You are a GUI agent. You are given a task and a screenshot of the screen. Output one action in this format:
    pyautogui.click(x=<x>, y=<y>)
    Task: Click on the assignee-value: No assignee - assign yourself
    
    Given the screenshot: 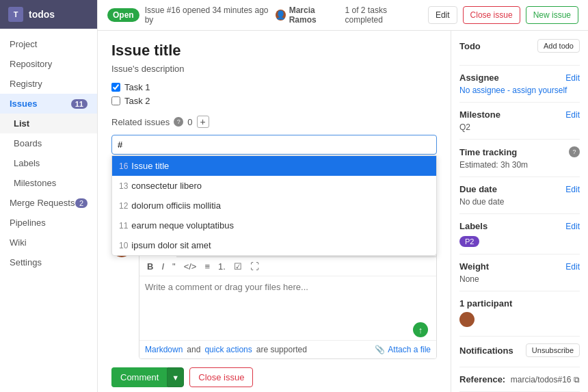 What is the action you would take?
    pyautogui.click(x=520, y=90)
    